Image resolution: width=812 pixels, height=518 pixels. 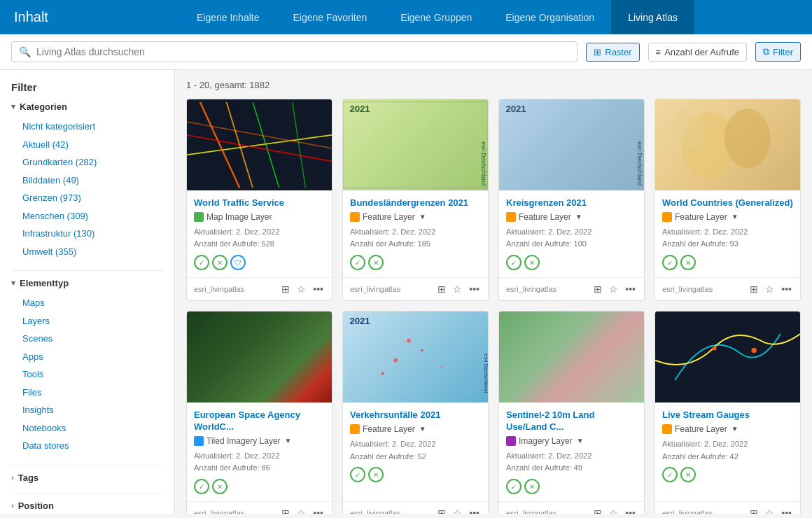 I want to click on filter-insights: Insights, so click(x=87, y=410).